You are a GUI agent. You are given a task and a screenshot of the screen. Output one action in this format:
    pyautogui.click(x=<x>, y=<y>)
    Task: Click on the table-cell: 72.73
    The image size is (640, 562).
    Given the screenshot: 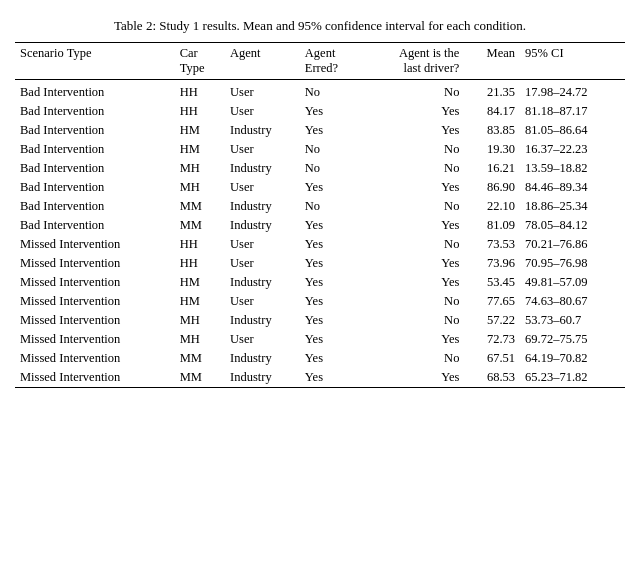 What is the action you would take?
    pyautogui.click(x=492, y=340)
    